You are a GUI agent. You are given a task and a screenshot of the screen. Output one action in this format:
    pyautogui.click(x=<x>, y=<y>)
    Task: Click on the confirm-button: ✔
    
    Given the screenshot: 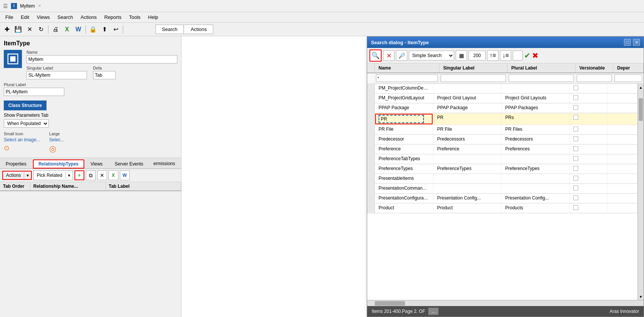 What is the action you would take?
    pyautogui.click(x=527, y=56)
    